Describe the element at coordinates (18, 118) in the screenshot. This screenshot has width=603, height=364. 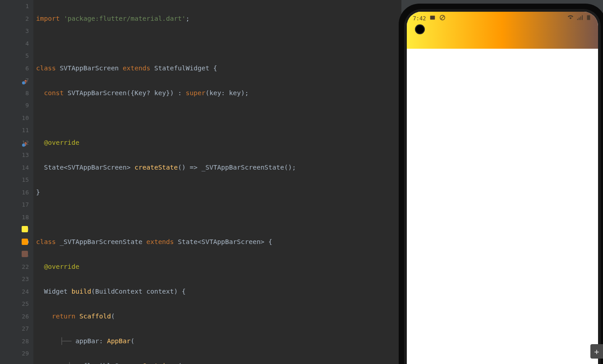
I see `line-number: 10` at that location.